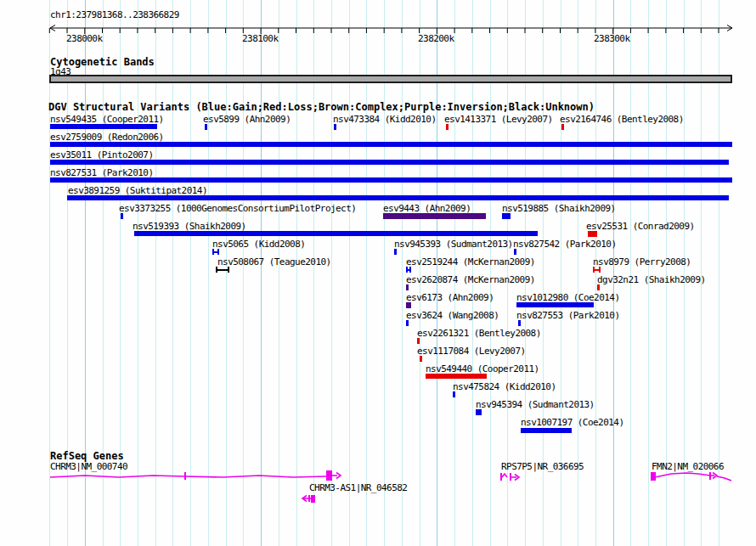 The height and width of the screenshot is (546, 756). What do you see at coordinates (499, 119) in the screenshot?
I see `variant-label: esv1413371 (Levy2007)` at bounding box center [499, 119].